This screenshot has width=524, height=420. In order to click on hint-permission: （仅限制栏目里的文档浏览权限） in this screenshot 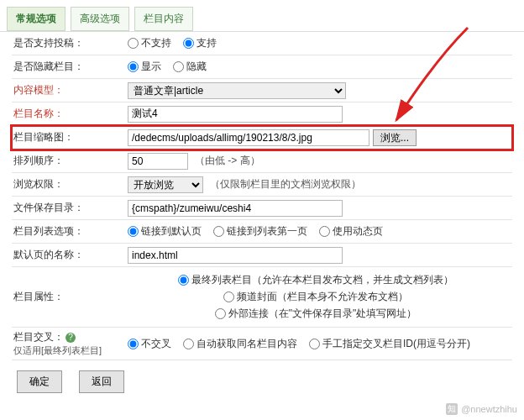, I will do `click(286, 185)`.